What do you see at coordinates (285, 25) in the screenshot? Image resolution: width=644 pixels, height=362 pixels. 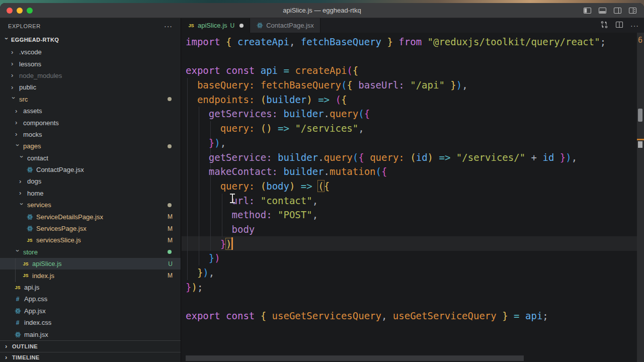 I see `tab-contactpage-jsx: ContactPage.jsx` at bounding box center [285, 25].